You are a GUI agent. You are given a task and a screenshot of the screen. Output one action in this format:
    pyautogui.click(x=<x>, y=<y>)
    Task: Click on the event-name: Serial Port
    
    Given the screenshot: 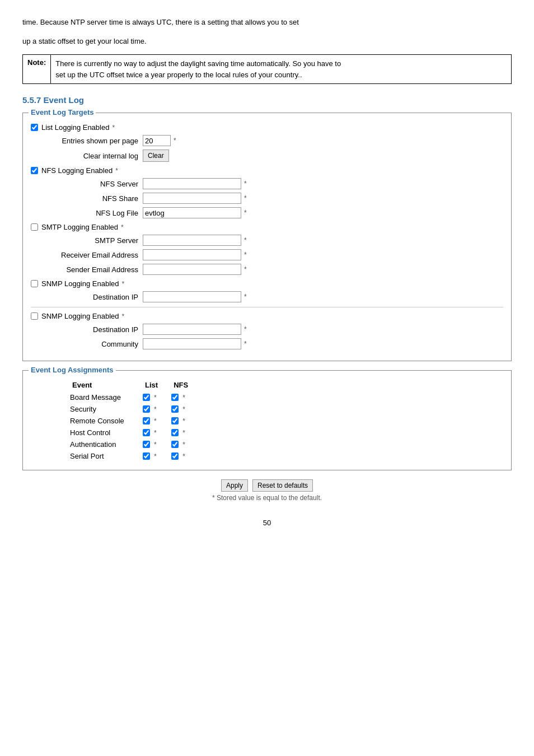 What is the action you would take?
    pyautogui.click(x=101, y=456)
    